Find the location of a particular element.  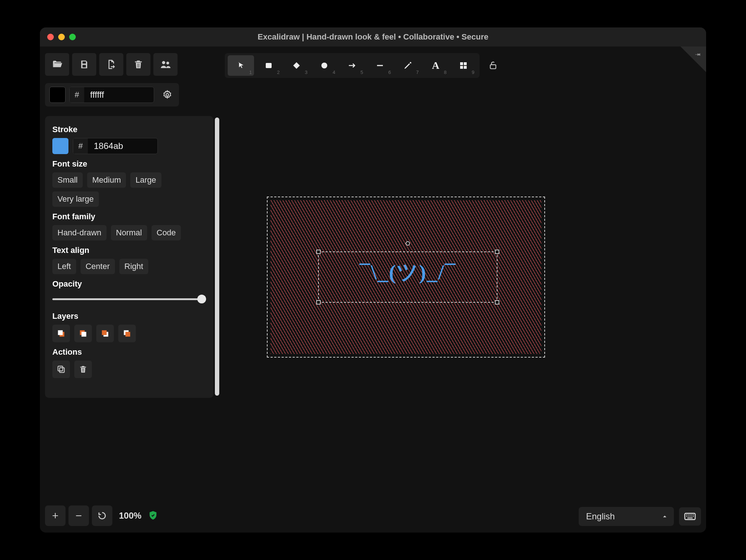

settings-button is located at coordinates (167, 95).